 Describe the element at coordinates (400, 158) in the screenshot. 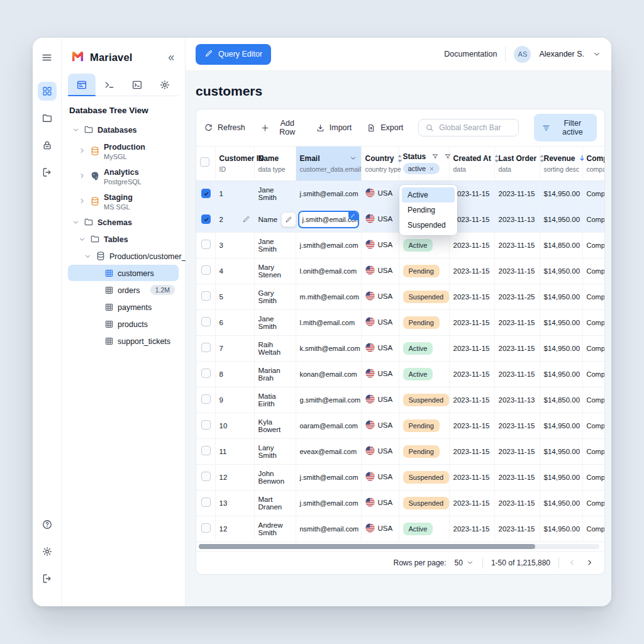

I see `sort-icon` at that location.